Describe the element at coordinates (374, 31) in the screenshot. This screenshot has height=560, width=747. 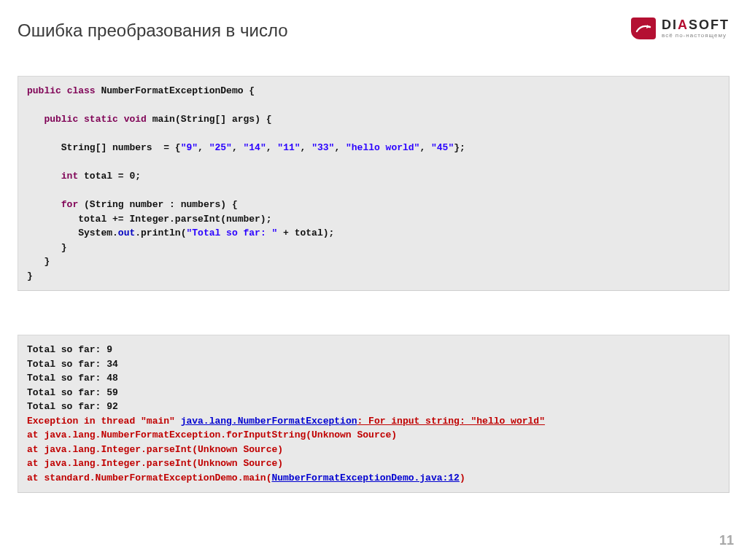
I see `header: Ошибка преобразования в число DIASOFT вс…` at that location.